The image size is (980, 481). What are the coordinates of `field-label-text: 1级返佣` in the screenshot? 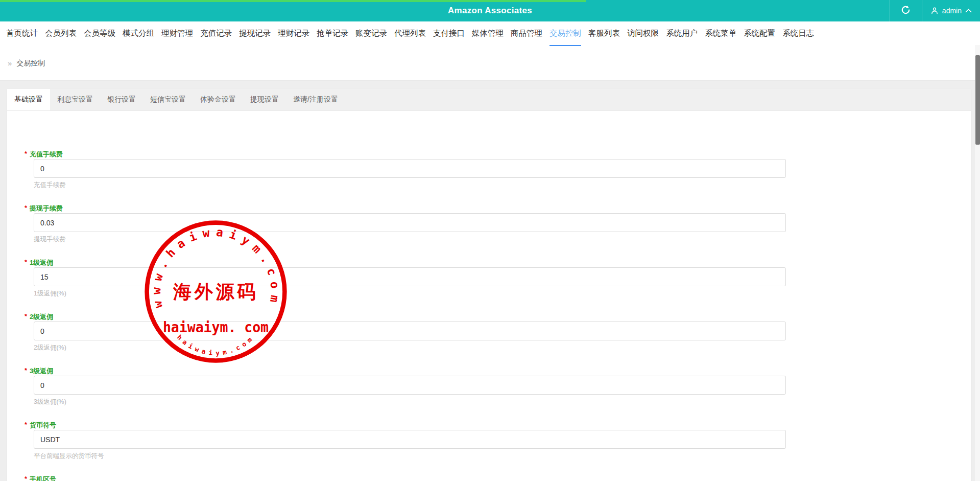 It's located at (41, 263).